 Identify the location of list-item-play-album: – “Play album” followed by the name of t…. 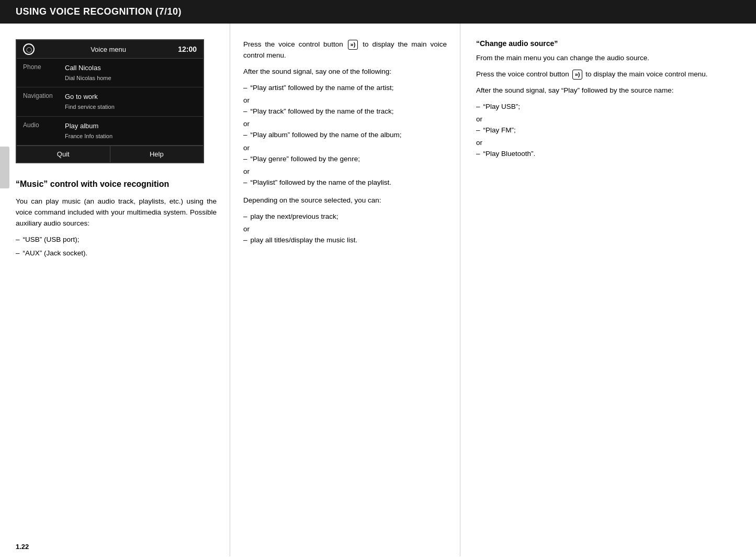
(345, 135).